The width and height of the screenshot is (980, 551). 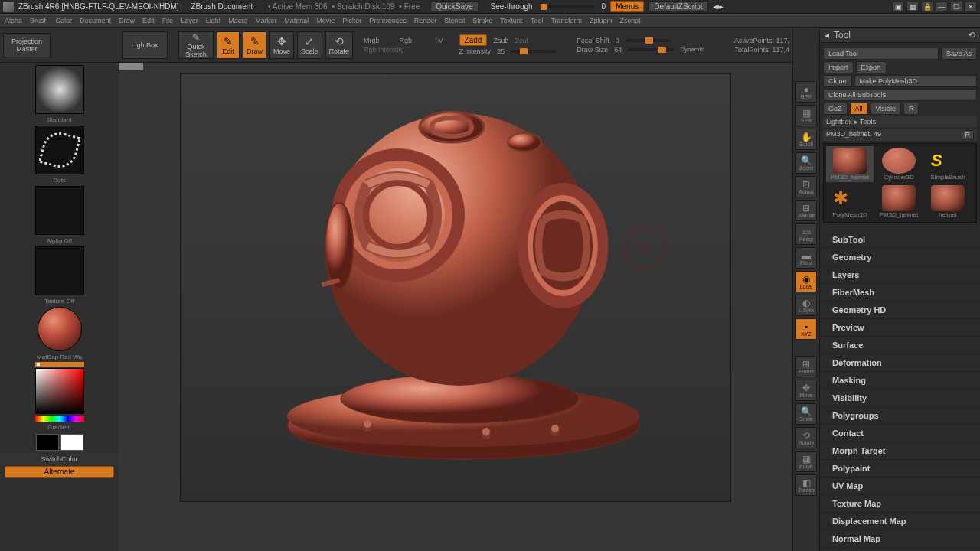 What do you see at coordinates (352, 21) in the screenshot?
I see `menu-picker: Picker` at bounding box center [352, 21].